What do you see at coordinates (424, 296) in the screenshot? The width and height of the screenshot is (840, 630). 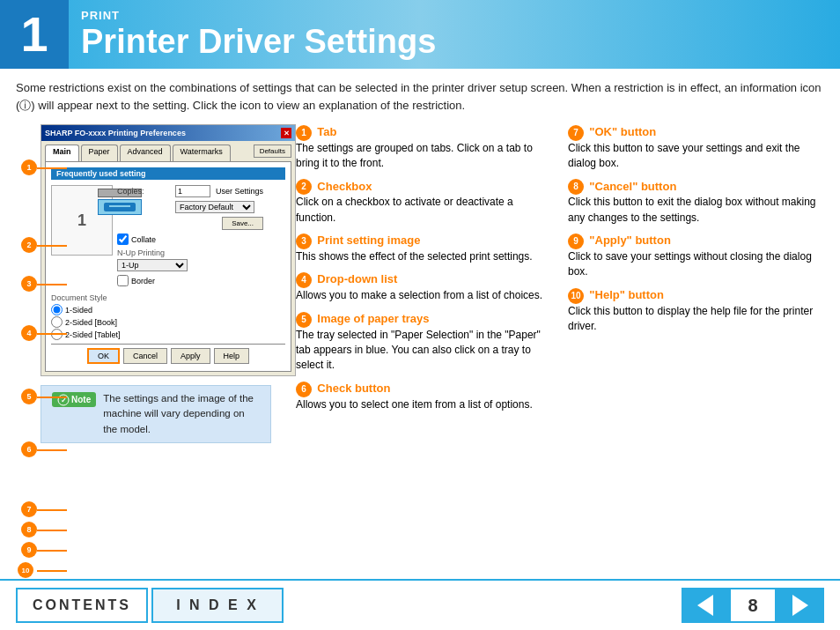 I see `desc-text-4: Allows you to make a selection from a li…` at bounding box center [424, 296].